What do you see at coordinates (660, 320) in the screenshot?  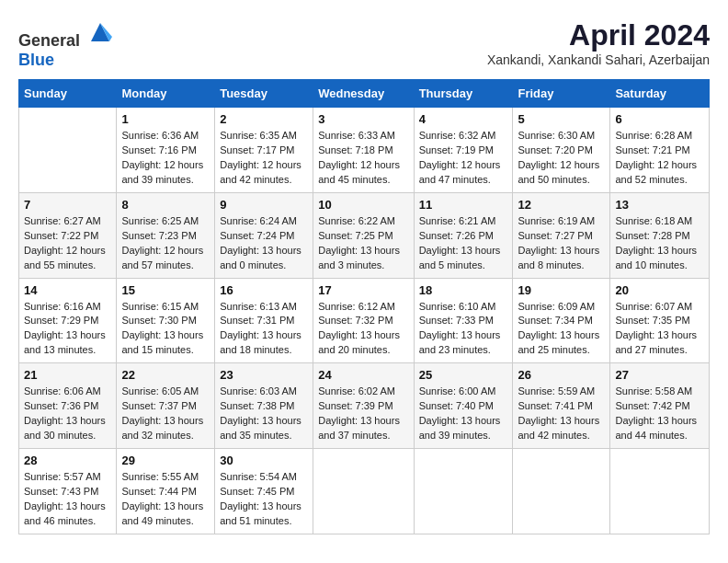 I see `calendar-cell: 20Sunrise: 6:07 AMSunset: 7:35 PMDayligh…` at bounding box center [660, 320].